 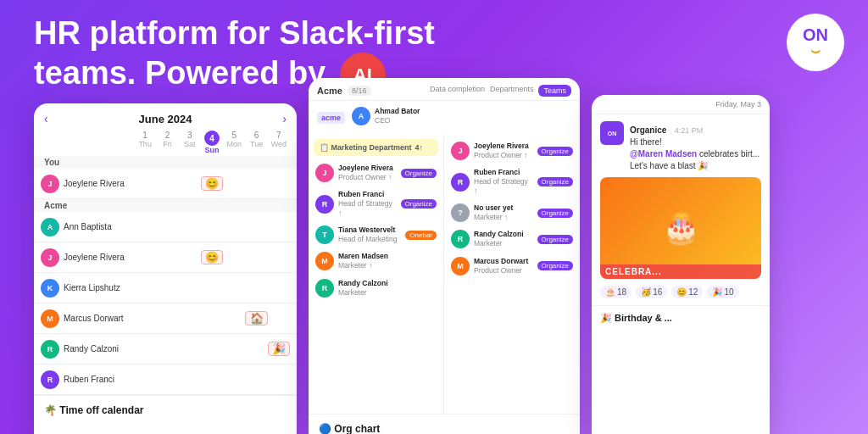 I want to click on org-ceo-role: CEO, so click(x=397, y=120).